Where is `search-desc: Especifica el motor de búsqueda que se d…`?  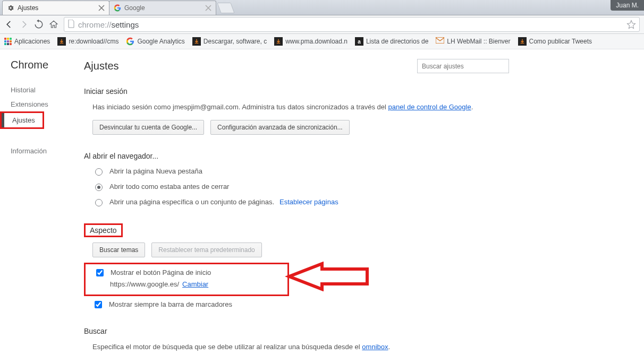 search-desc: Especifica el motor de búsqueda que se d… is located at coordinates (296, 347).